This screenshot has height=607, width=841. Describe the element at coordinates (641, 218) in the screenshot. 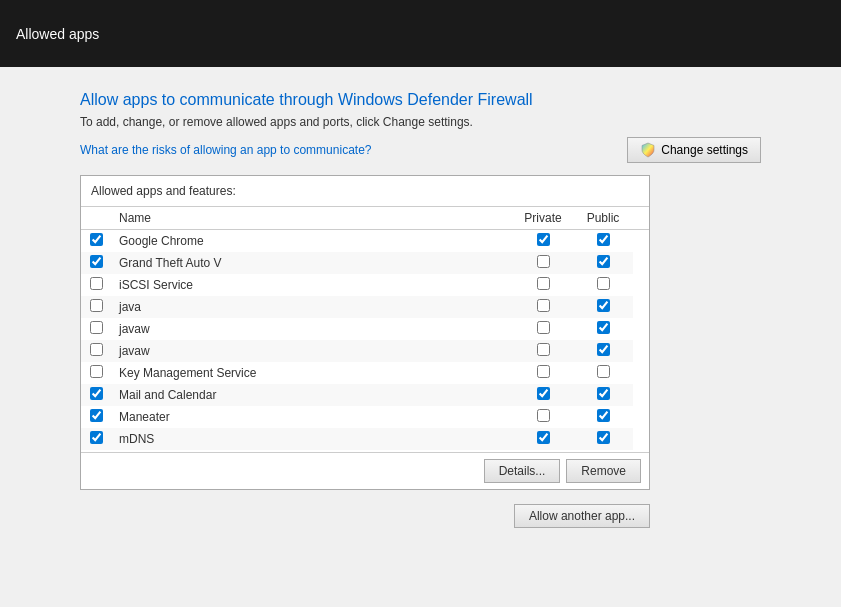

I see `col-header-scroll-spacer` at that location.